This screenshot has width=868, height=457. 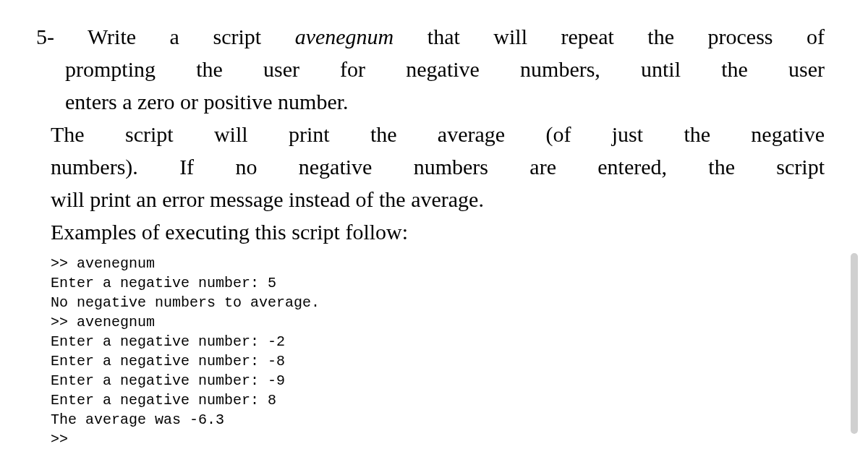 I want to click on code-line: Enter a negative number: 8, so click(x=438, y=401).